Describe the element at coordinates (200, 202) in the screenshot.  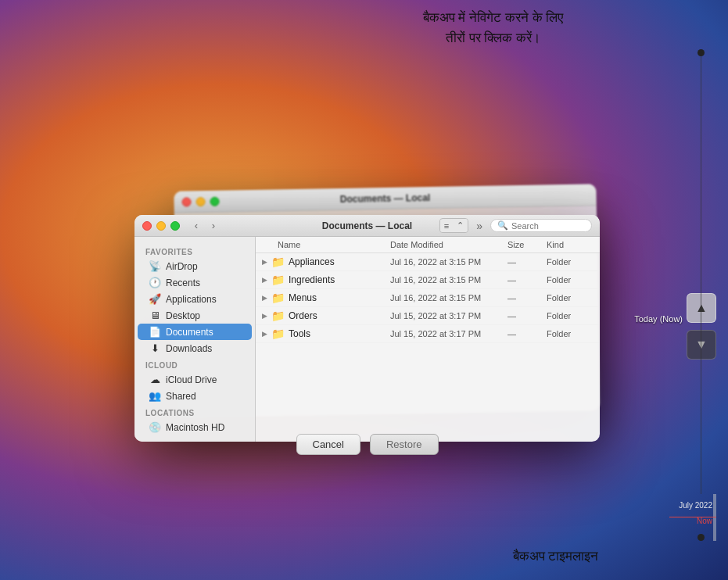
I see `bg-traffic-lights` at that location.